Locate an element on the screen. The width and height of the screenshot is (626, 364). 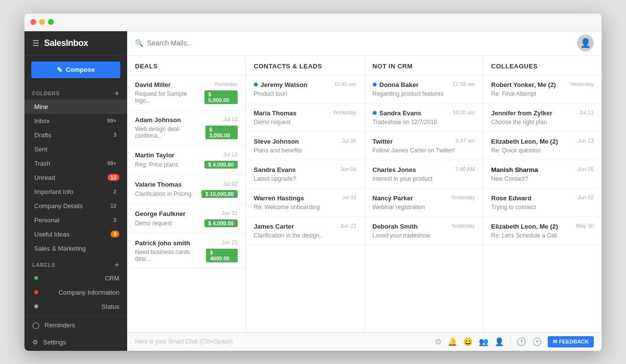
deal-badge: $ 4000.00 is located at coordinates (222, 256).